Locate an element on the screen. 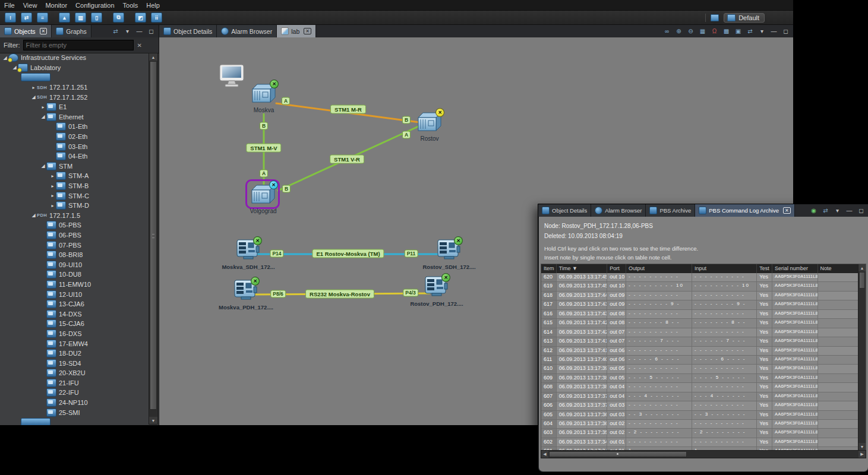  tree-item-20-xb2u: 20-XB2U is located at coordinates (75, 373).